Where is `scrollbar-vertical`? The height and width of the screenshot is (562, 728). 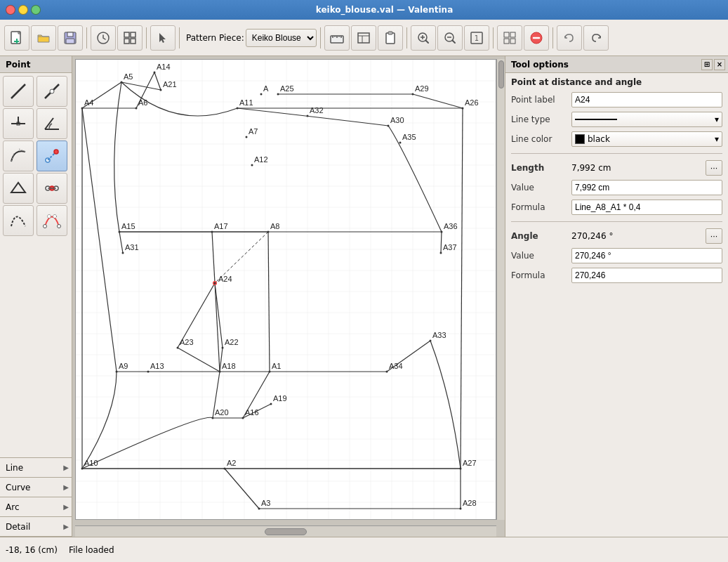
scrollbar-vertical is located at coordinates (501, 289).